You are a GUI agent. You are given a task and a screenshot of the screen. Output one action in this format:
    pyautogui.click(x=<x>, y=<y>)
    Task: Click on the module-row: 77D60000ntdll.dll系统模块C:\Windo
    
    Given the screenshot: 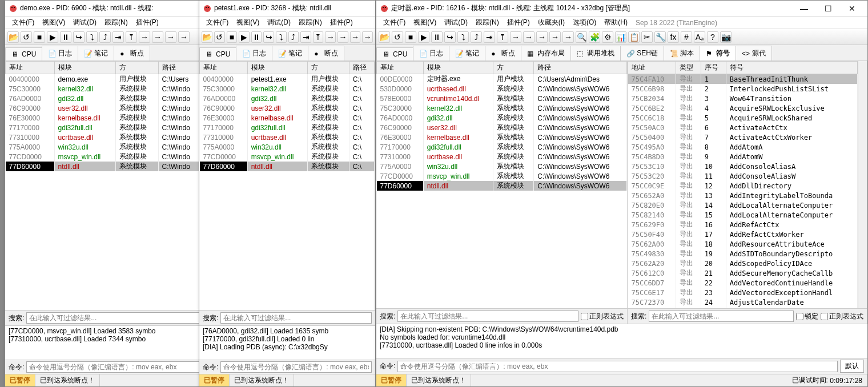 What is the action you would take?
    pyautogui.click(x=104, y=167)
    